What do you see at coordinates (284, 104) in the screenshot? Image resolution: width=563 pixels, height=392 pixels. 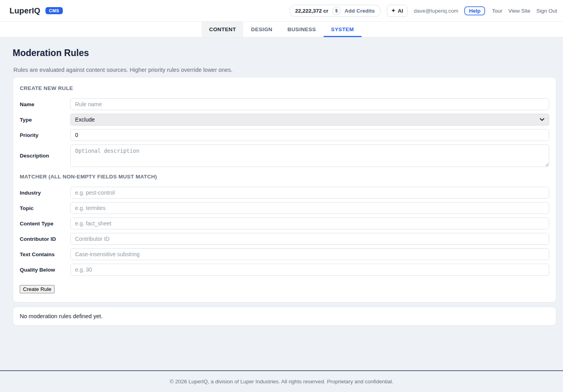 I see `name-row: Name` at bounding box center [284, 104].